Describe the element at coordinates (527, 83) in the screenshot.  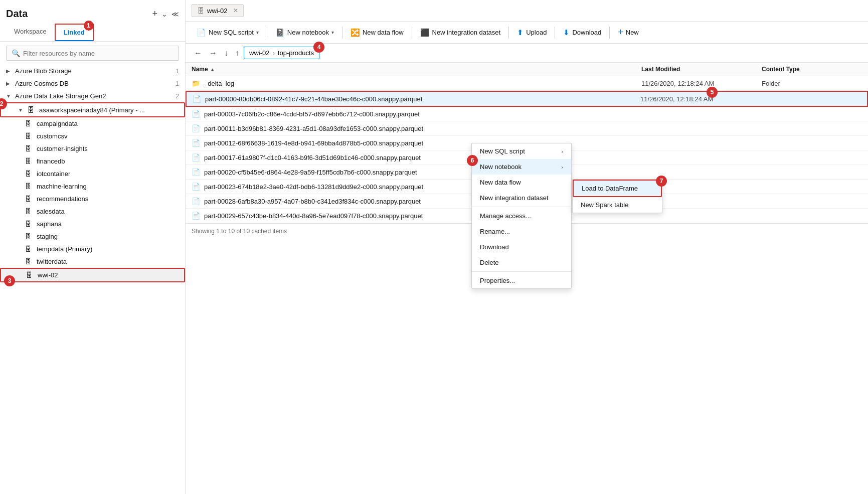
I see `file-row-delta-log: 📁 _delta_log 11/26/2020, 12:18:24 AM Fol…` at that location.